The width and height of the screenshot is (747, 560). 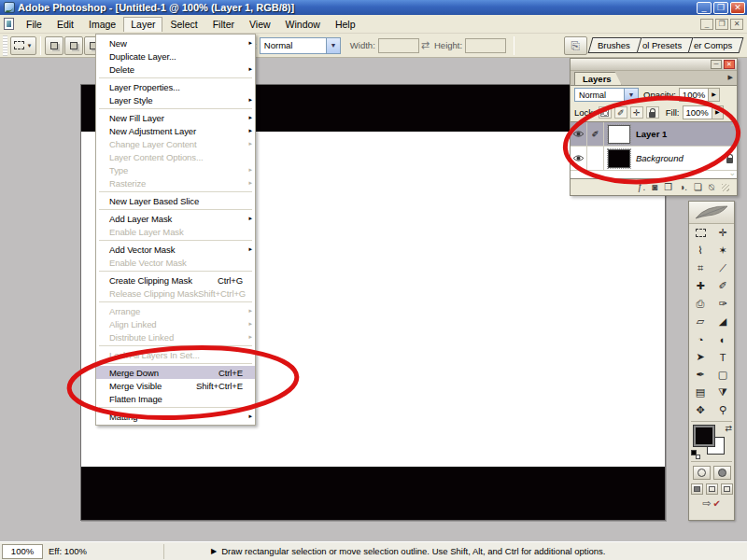 I want to click on layer-row-layer-1: ✐Layer 1, so click(x=654, y=134).